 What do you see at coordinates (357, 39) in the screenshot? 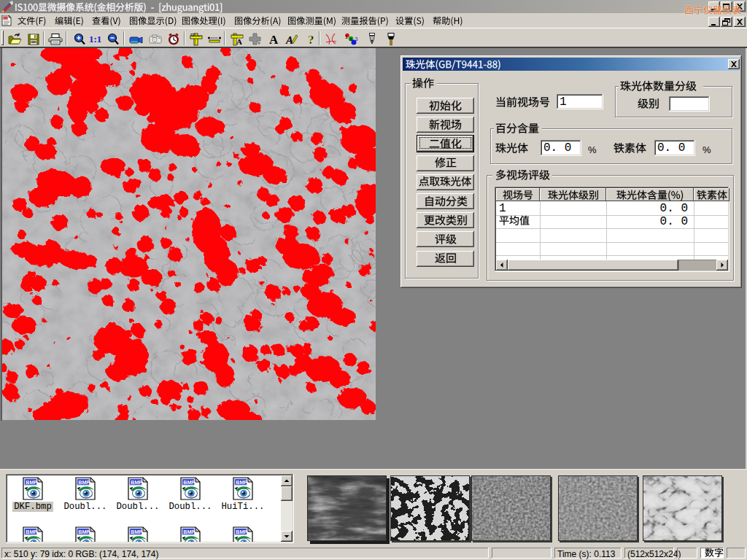
I see `svg-text: 3` at bounding box center [357, 39].